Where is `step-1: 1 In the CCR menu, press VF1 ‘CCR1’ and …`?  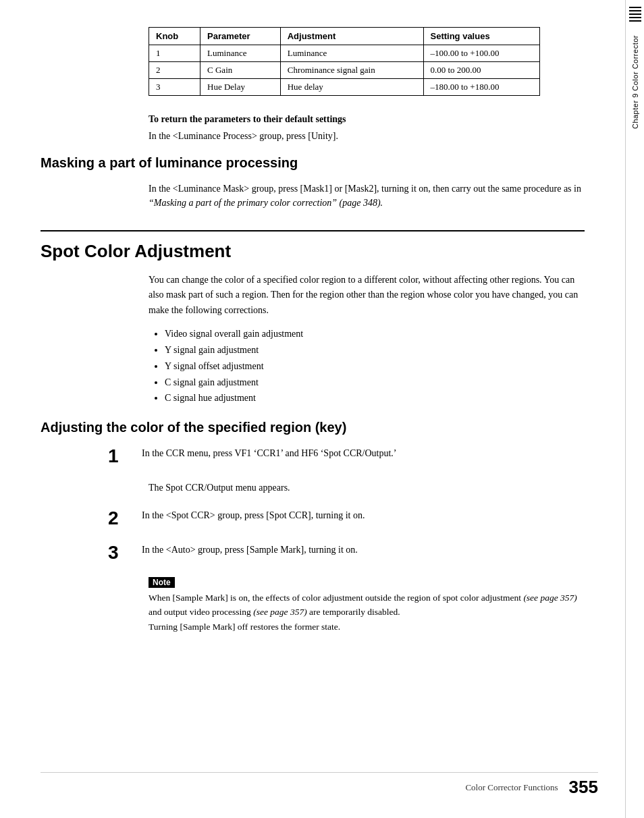
step-1: 1 In the CCR menu, press VF1 ‘CCR1’ and … is located at coordinates (346, 456).